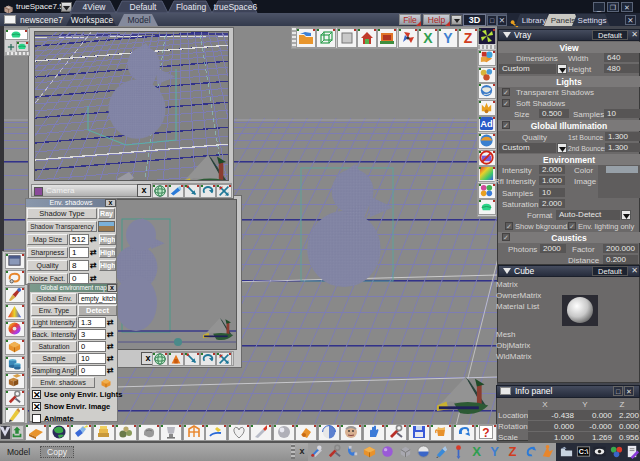  What do you see at coordinates (592, 20) in the screenshot?
I see `svg-text: Settings` at bounding box center [592, 20].